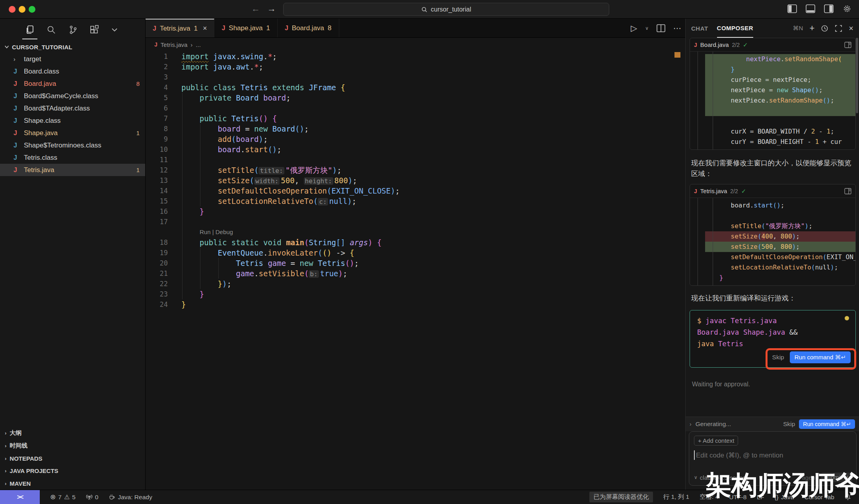  I want to click on code-line: 18 public static void main(String[] args…, so click(415, 242).